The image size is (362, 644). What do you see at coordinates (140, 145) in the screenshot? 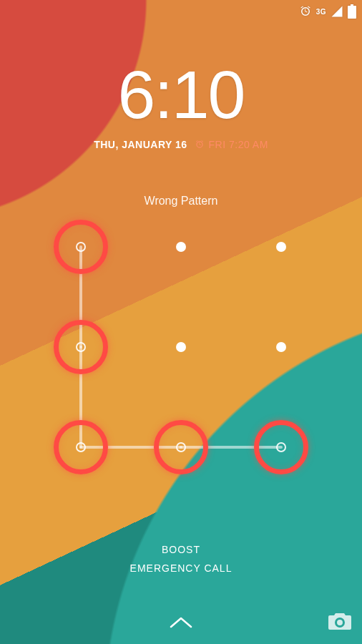
I see `date-text: THU, JANUARY 16` at bounding box center [140, 145].